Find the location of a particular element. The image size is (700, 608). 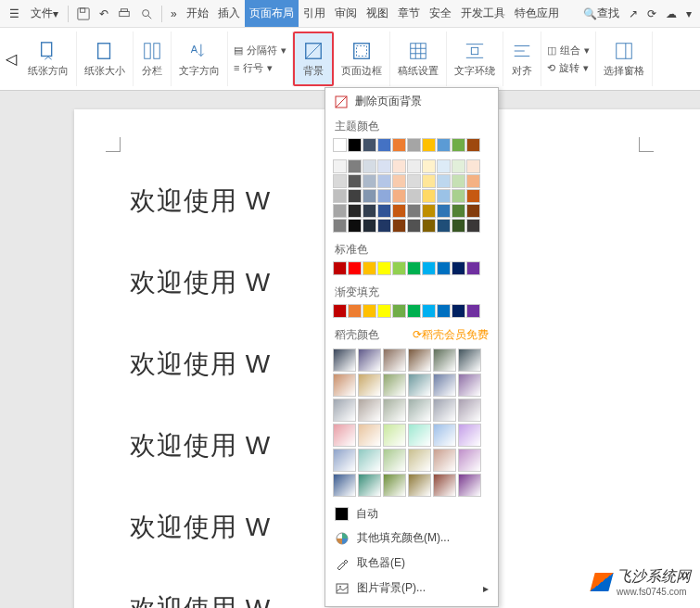

undo-icon: ↶ is located at coordinates (104, 14).